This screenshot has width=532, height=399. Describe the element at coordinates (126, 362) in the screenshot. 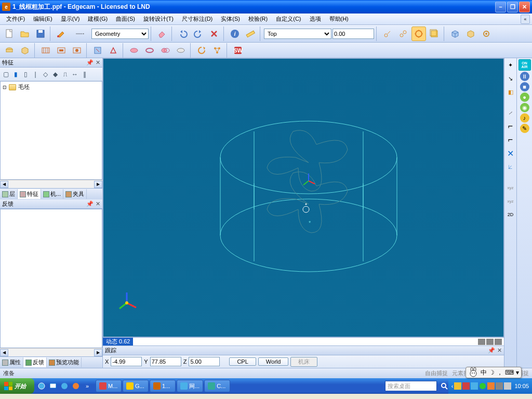

I see `x-input` at that location.